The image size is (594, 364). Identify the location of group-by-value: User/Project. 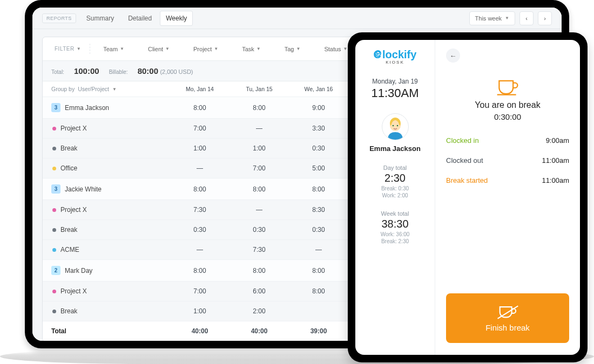
(93, 89).